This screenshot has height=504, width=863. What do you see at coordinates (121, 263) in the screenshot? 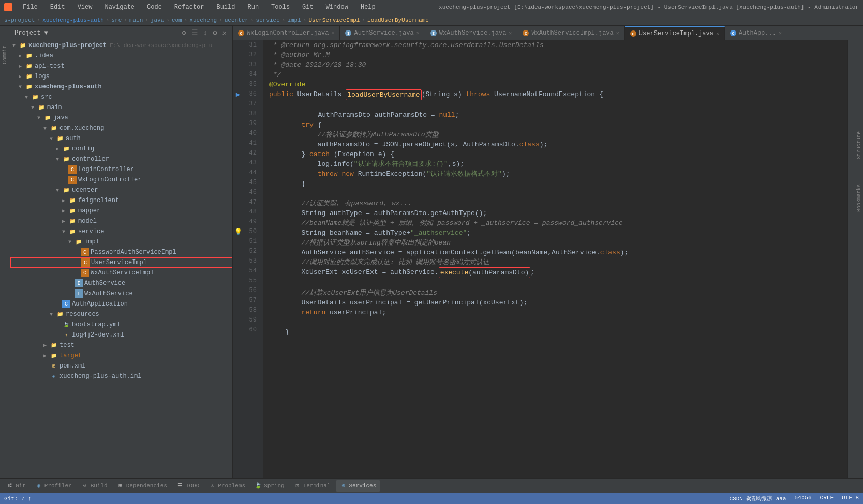
I see `tree-item-user-service-impl: ▶ C UserServiceImpl` at bounding box center [121, 263].